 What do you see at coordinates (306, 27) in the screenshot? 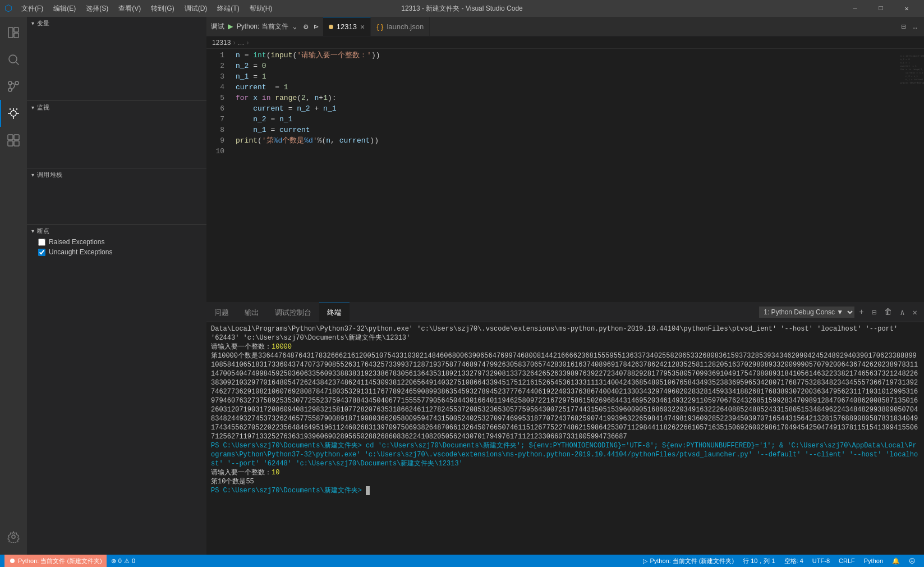
I see `debug-gear-icon: ⚙` at bounding box center [306, 27].